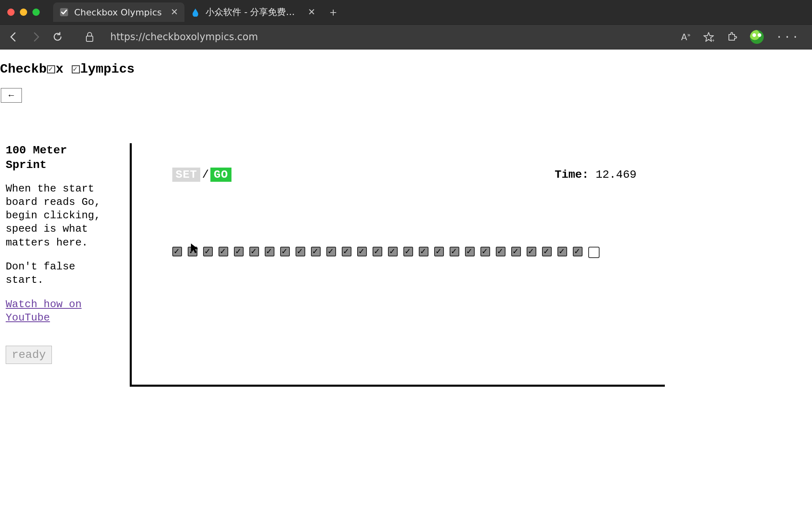  I want to click on timer-value: 12.469, so click(616, 174).